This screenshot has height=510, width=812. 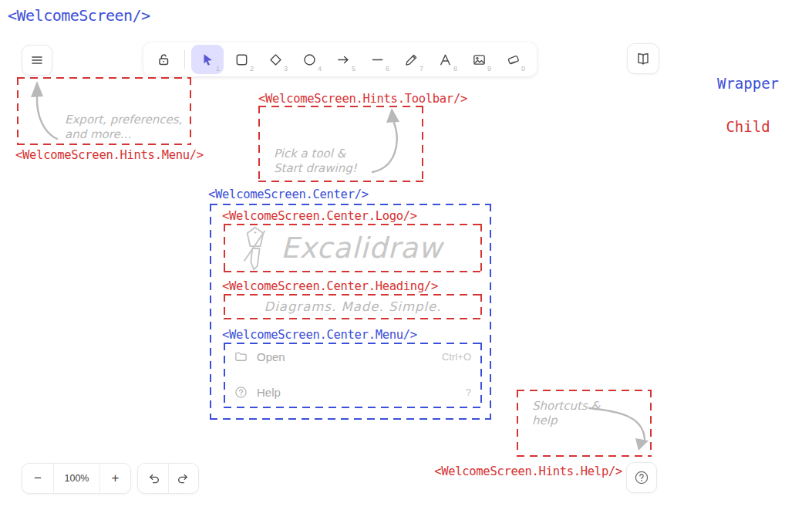 What do you see at coordinates (353, 69) in the screenshot?
I see `tool-number: 5` at bounding box center [353, 69].